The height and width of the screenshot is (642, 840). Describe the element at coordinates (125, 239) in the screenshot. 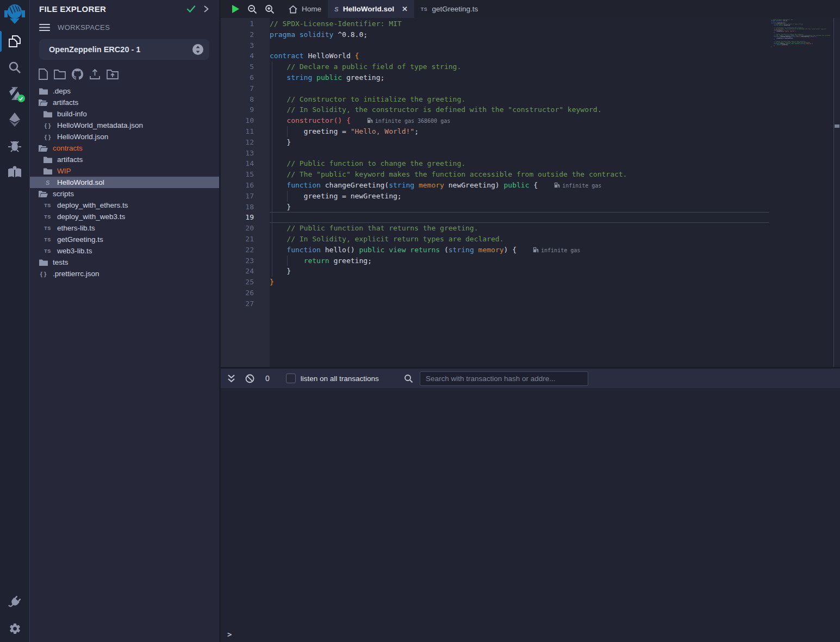

I see `tree-item-getgreeting-ts: TS getGreeting.ts` at that location.